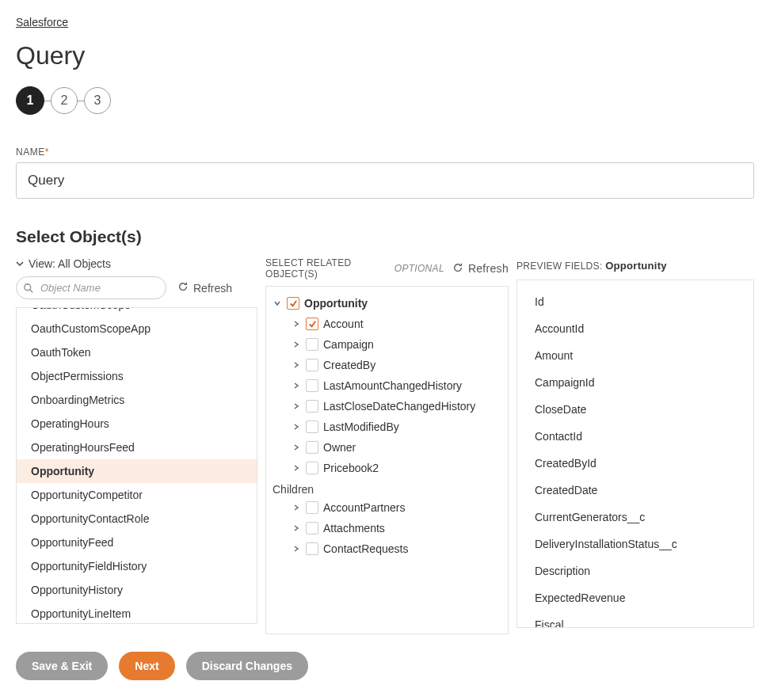 This screenshot has width=770, height=700. What do you see at coordinates (385, 101) in the screenshot?
I see `stepper: 1 2 3` at bounding box center [385, 101].